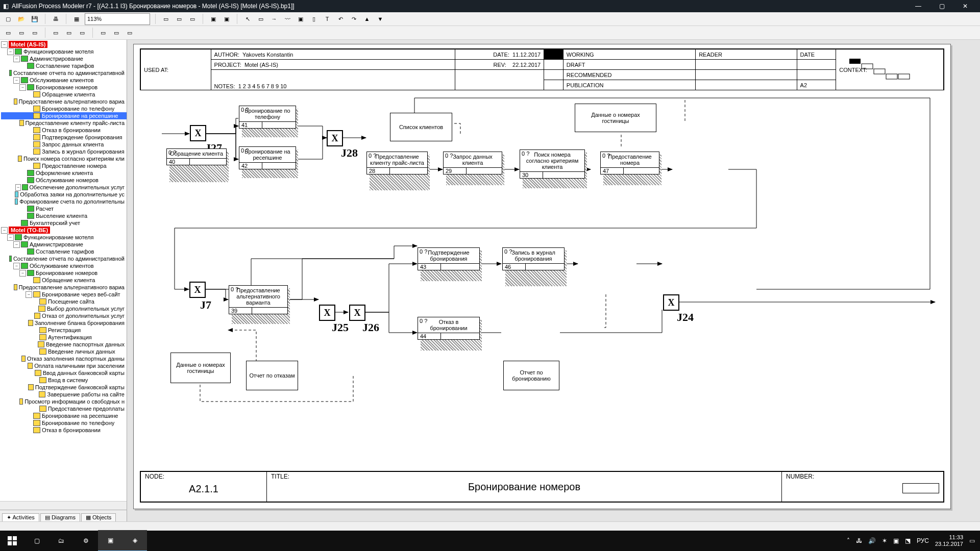 The image size is (980, 551). I want to click on activity-box: 0 ? Бронирование на ресепшине 42, so click(267, 158).